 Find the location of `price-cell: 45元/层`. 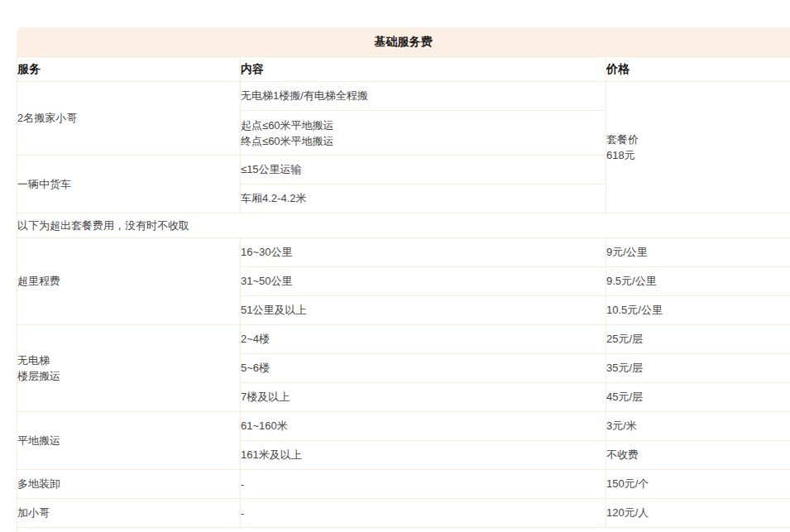

price-cell: 45元/层 is located at coordinates (698, 397).